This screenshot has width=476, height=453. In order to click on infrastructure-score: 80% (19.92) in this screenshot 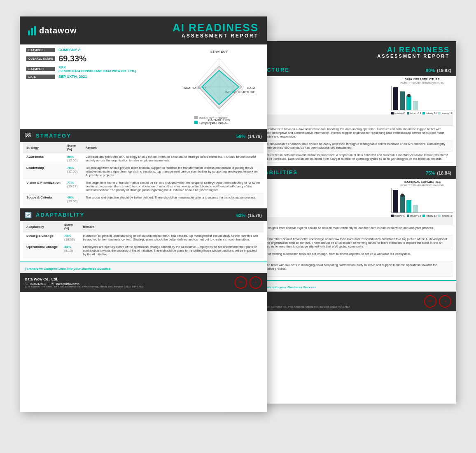, I will do `click(439, 70)`.